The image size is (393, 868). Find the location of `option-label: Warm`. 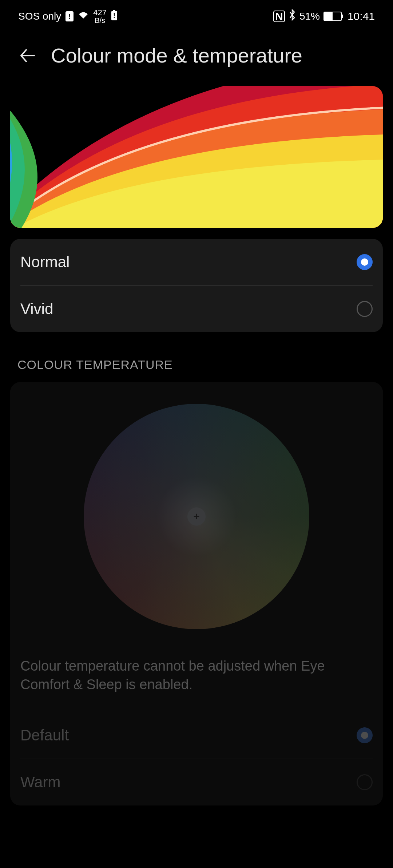

option-label: Warm is located at coordinates (40, 782).